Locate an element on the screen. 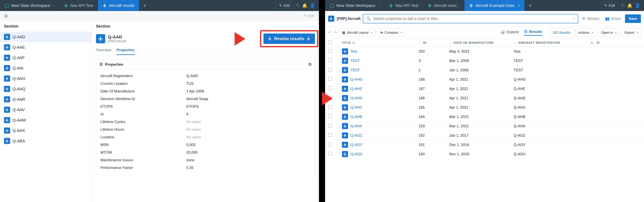  table-row: Q-AHG188Apr 1, 2021Q-AHG is located at coordinates (484, 80).